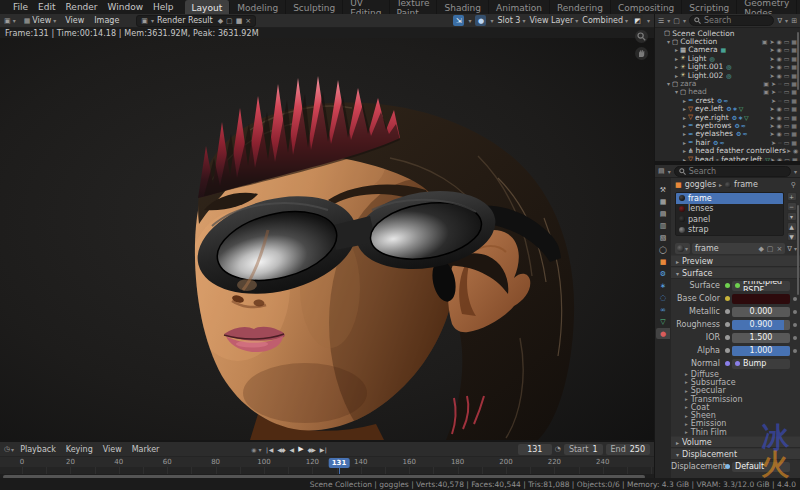  Describe the element at coordinates (663, 334) in the screenshot. I see `properties-tab-material: ●` at that location.